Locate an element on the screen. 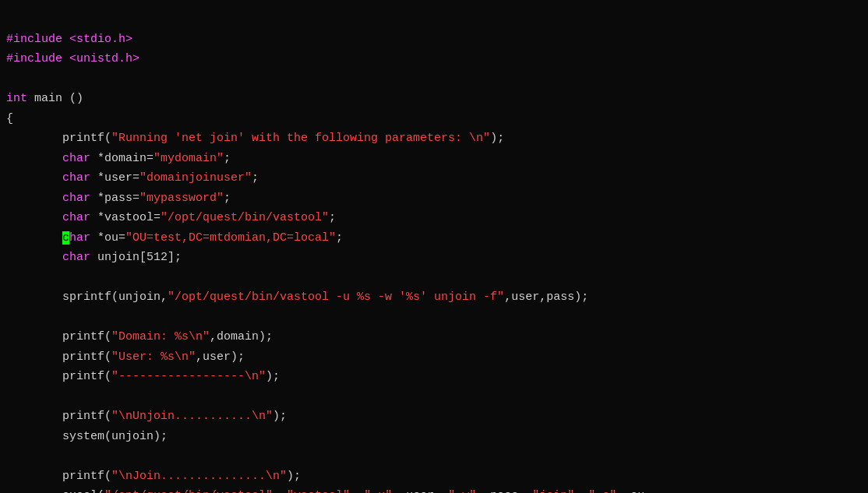 This screenshot has height=493, width=868. line-printf-domain: printf("Domain: %s\n",domain); is located at coordinates (139, 336).